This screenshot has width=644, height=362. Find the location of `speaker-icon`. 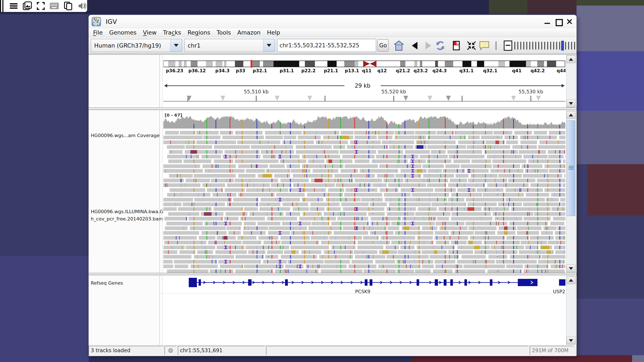

speaker-icon is located at coordinates (82, 6).